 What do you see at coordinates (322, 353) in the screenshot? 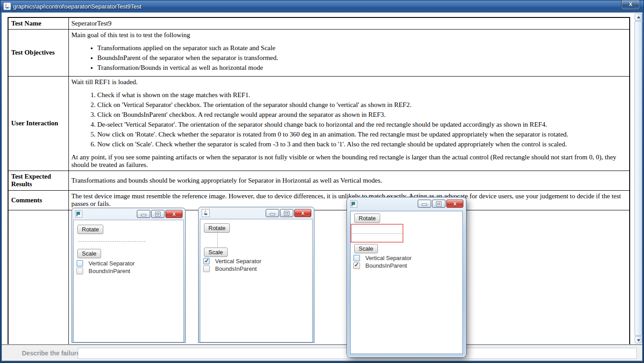
I see `failure-panel: Describe the failure:` at bounding box center [322, 353].